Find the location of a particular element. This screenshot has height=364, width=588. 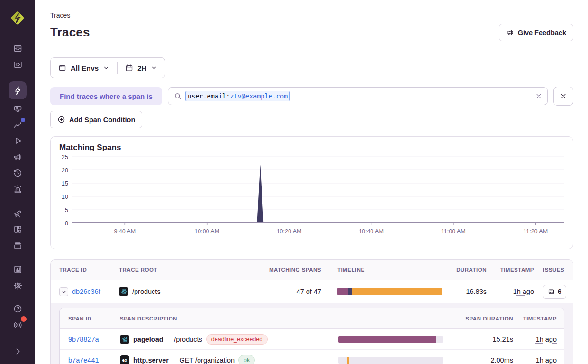

col-span-id: SPAN ID is located at coordinates (90, 319).